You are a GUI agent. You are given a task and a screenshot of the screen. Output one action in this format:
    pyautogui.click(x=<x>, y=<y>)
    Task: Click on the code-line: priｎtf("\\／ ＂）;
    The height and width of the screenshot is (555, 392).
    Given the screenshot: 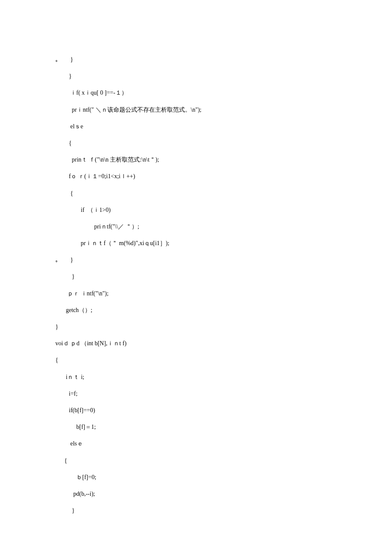 What is the action you would take?
    pyautogui.click(x=200, y=227)
    